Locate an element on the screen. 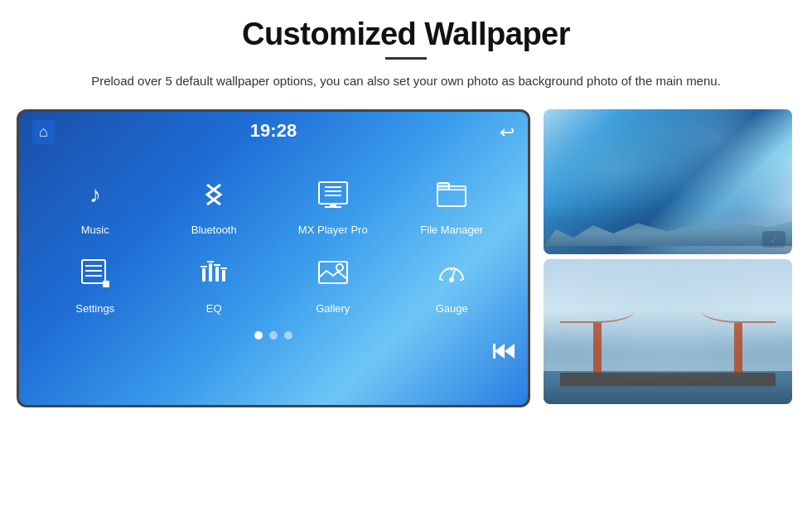  eq-icon is located at coordinates (214, 273).